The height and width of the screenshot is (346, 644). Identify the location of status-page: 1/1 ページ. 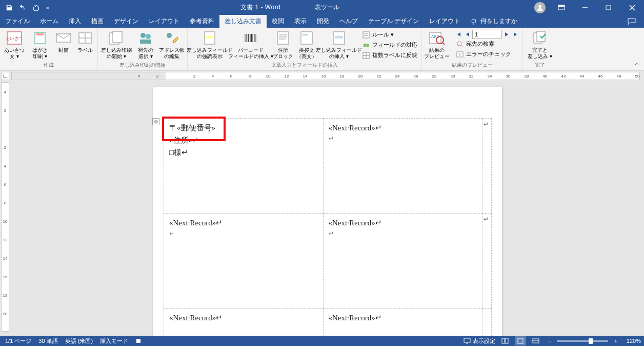
(18, 341).